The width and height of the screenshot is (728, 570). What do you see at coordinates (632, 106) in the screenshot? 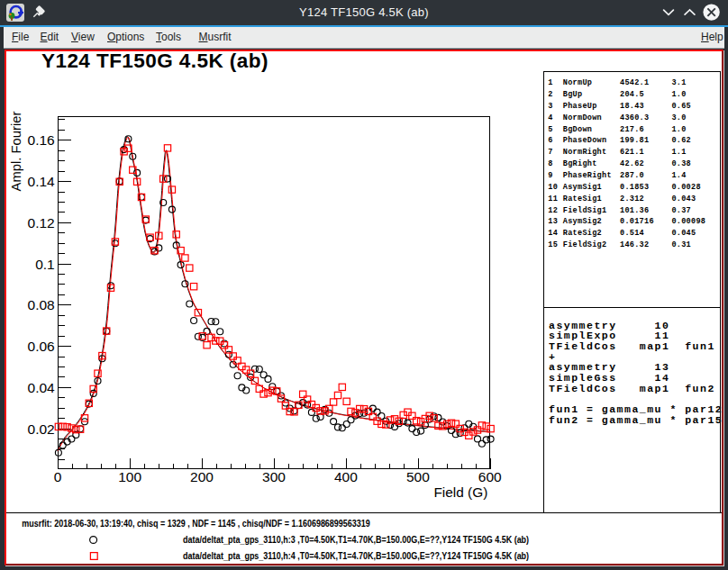
I see `svg-text: 18.43` at bounding box center [632, 106].